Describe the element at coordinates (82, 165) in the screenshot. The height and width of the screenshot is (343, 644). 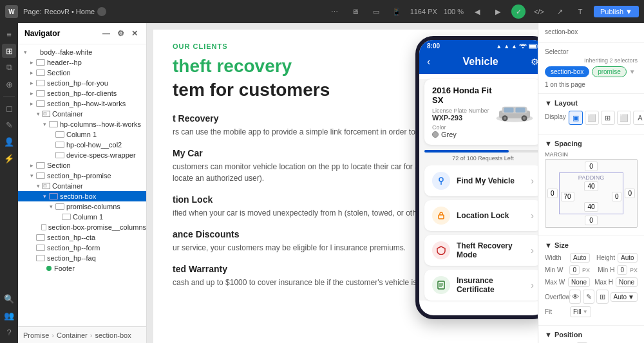
I see `nav-item-11: ▸Section` at that location.